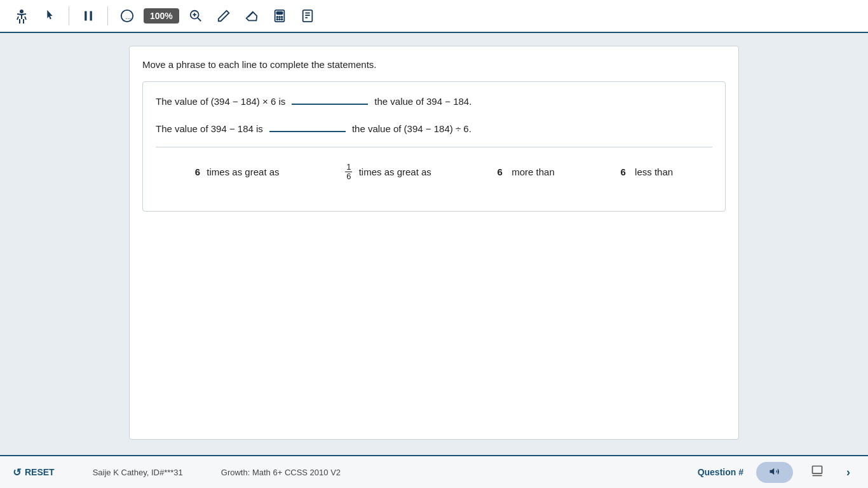 The image size is (868, 488). I want to click on opt2-numerator: 1, so click(348, 168).